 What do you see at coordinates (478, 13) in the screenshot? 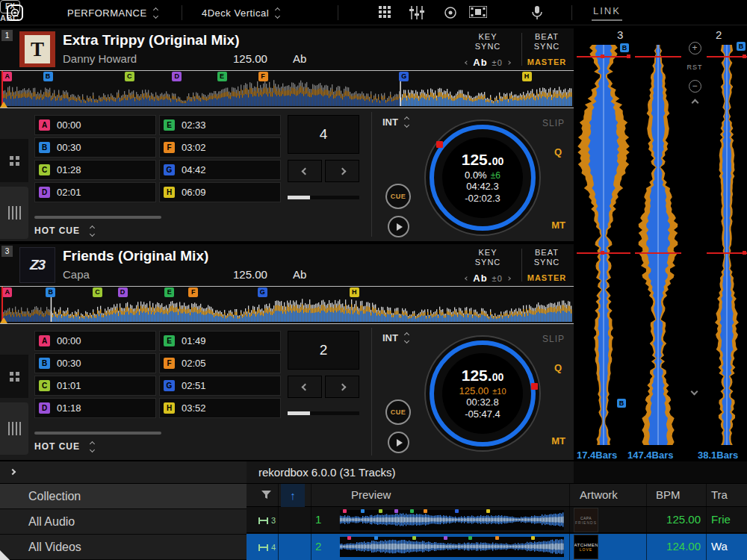
I see `video-panel-button` at bounding box center [478, 13].